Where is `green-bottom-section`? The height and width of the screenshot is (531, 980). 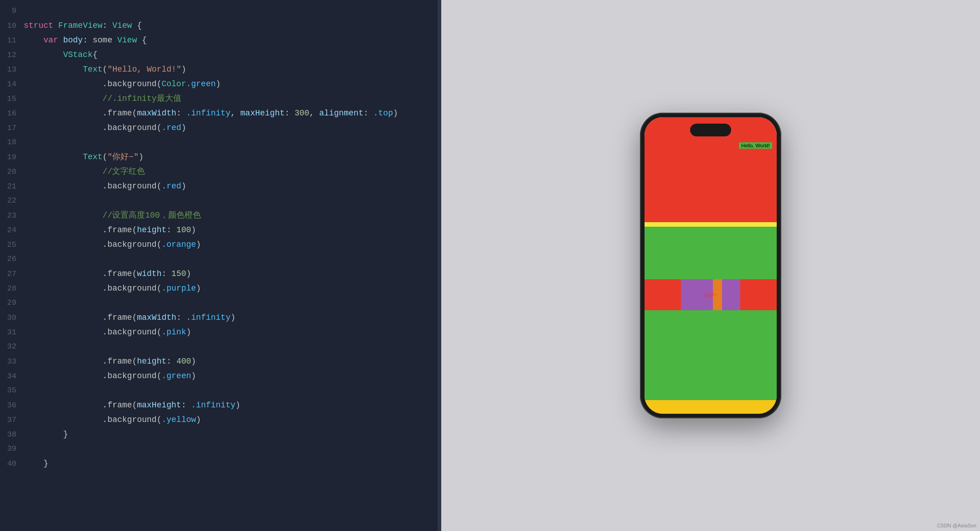
green-bottom-section is located at coordinates (711, 355).